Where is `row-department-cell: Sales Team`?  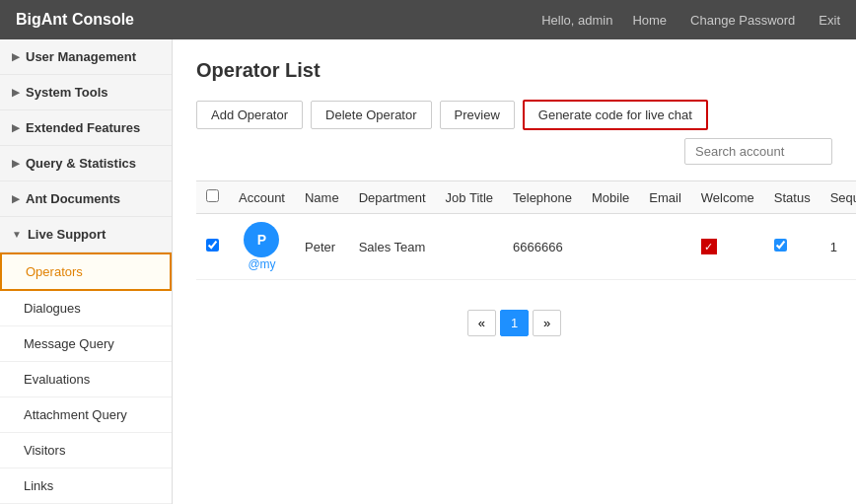 row-department-cell: Sales Team is located at coordinates (392, 247).